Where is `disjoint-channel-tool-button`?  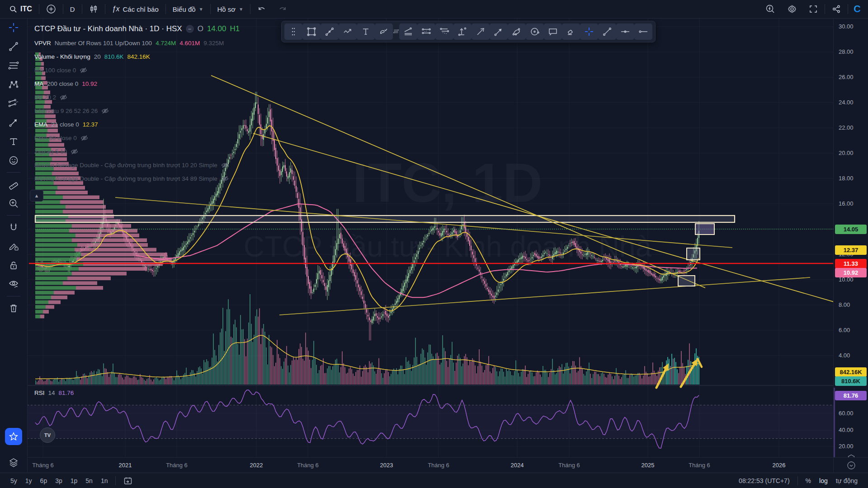
disjoint-channel-tool-button is located at coordinates (444, 32).